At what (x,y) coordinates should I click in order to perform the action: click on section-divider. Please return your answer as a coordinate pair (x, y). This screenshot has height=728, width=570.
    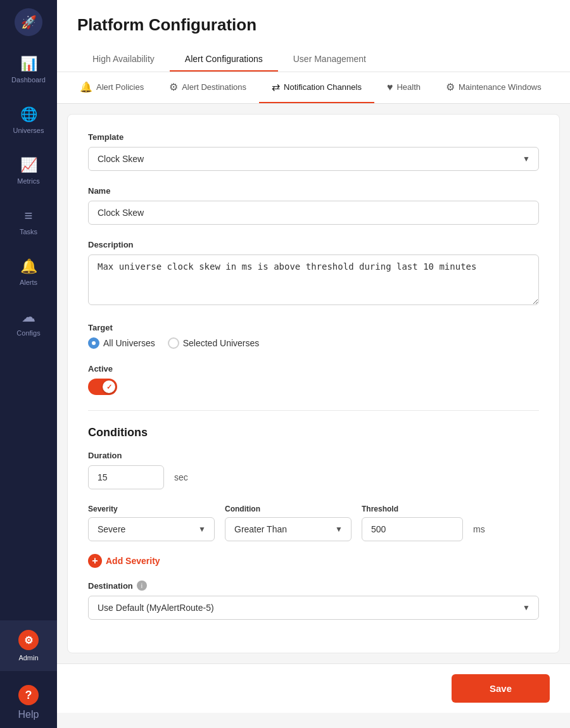
    Looking at the image, I should click on (314, 410).